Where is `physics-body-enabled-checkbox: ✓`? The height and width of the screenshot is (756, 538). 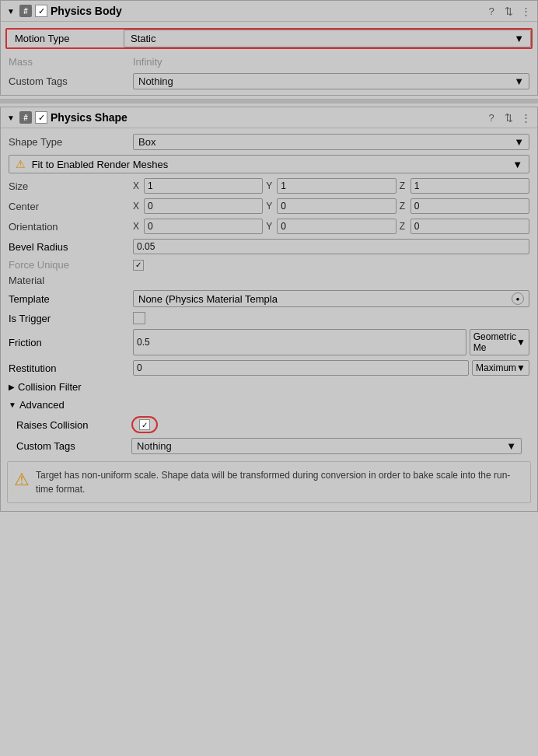 physics-body-enabled-checkbox: ✓ is located at coordinates (41, 11).